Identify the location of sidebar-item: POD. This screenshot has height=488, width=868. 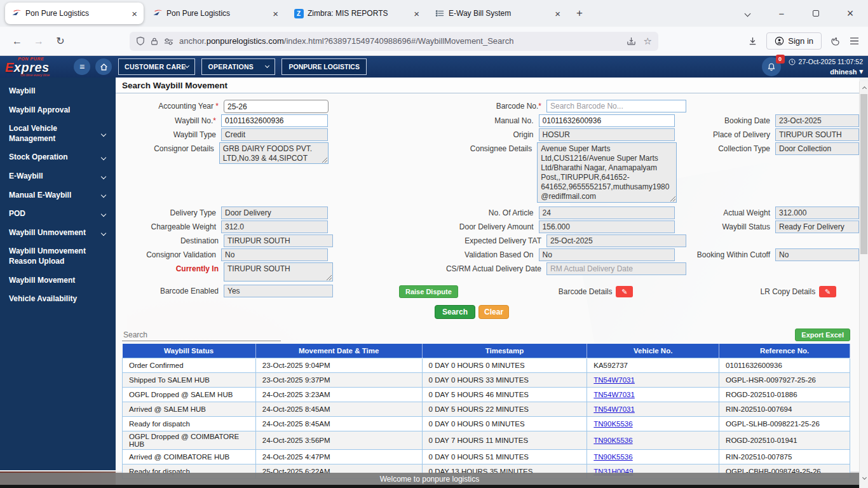
(58, 214).